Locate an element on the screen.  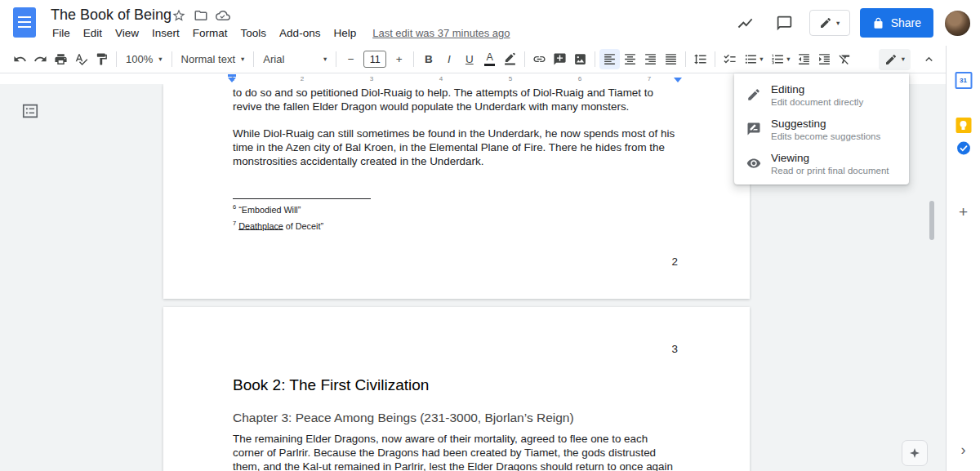
increase-indent-button is located at coordinates (825, 59).